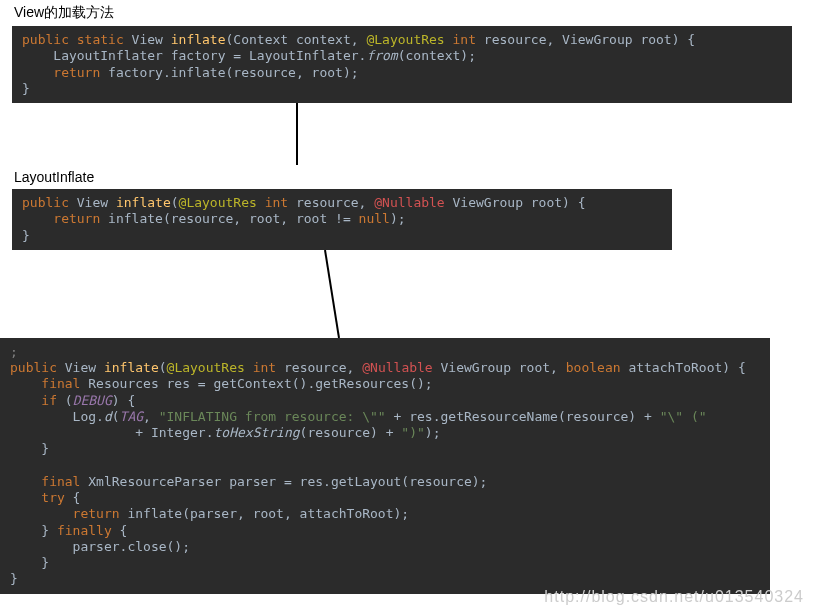 This screenshot has height=612, width=814. Describe the element at coordinates (30, 562) in the screenshot. I see `l12: }` at that location.